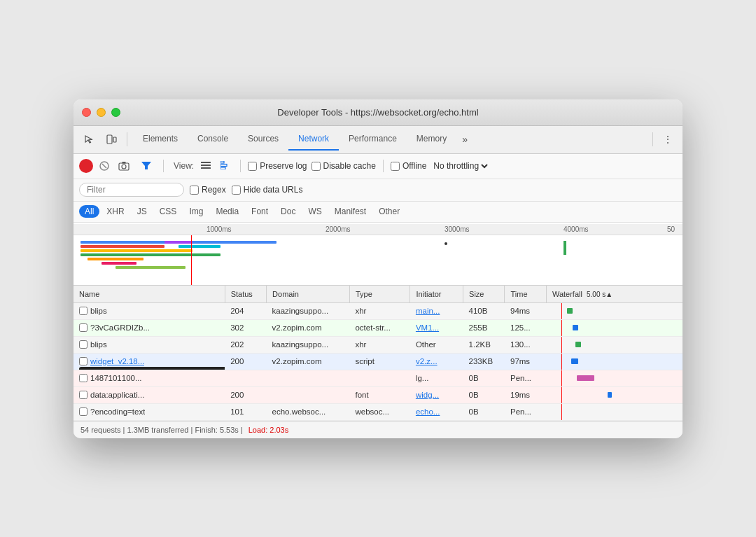 Image resolution: width=756 pixels, height=537 pixels. I want to click on disable-cache-label: Disable cache, so click(344, 166).